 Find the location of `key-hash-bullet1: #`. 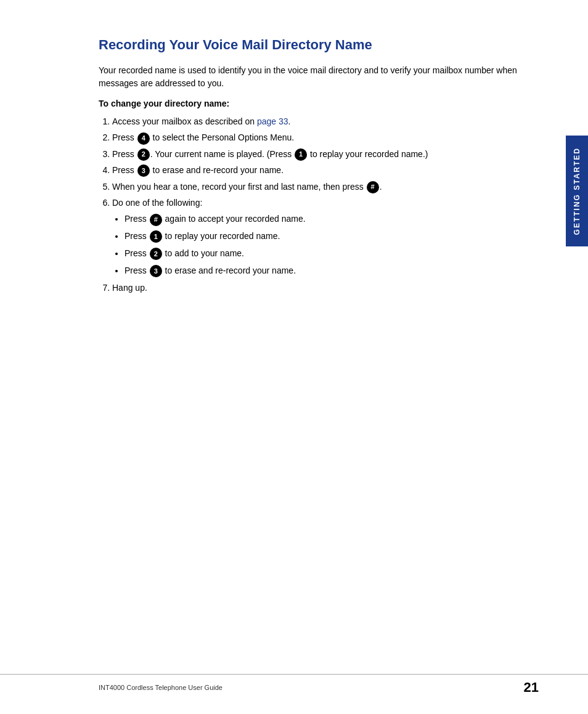

key-hash-bullet1: # is located at coordinates (156, 220).